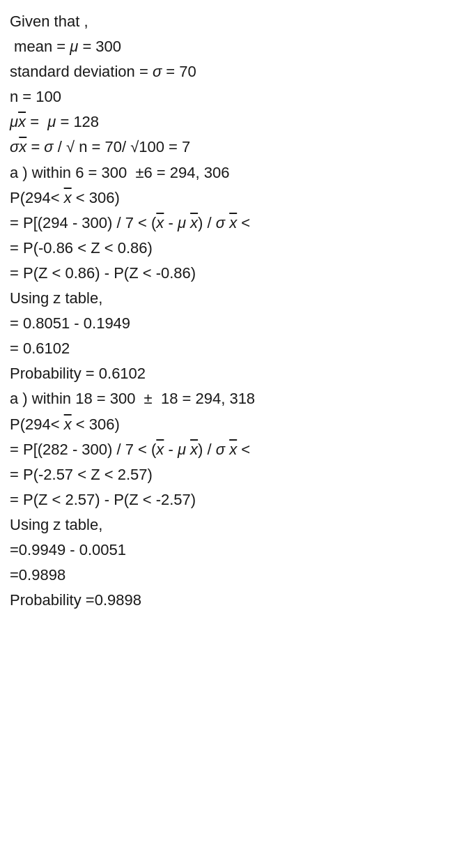 The height and width of the screenshot is (868, 473). What do you see at coordinates (237, 147) in the screenshot?
I see `line-sigma-x-bar: σx = σ / √ n = 70/ √100 = 7` at bounding box center [237, 147].